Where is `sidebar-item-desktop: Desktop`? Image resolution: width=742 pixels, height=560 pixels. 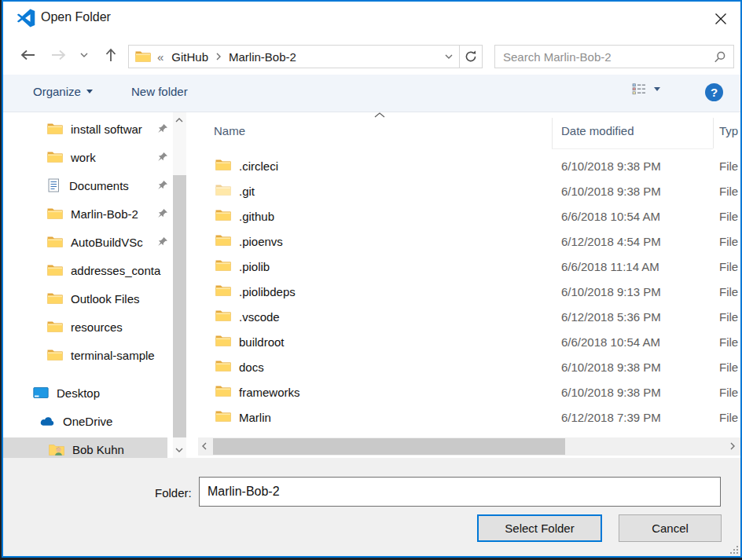
sidebar-item-desktop: Desktop is located at coordinates (101, 393).